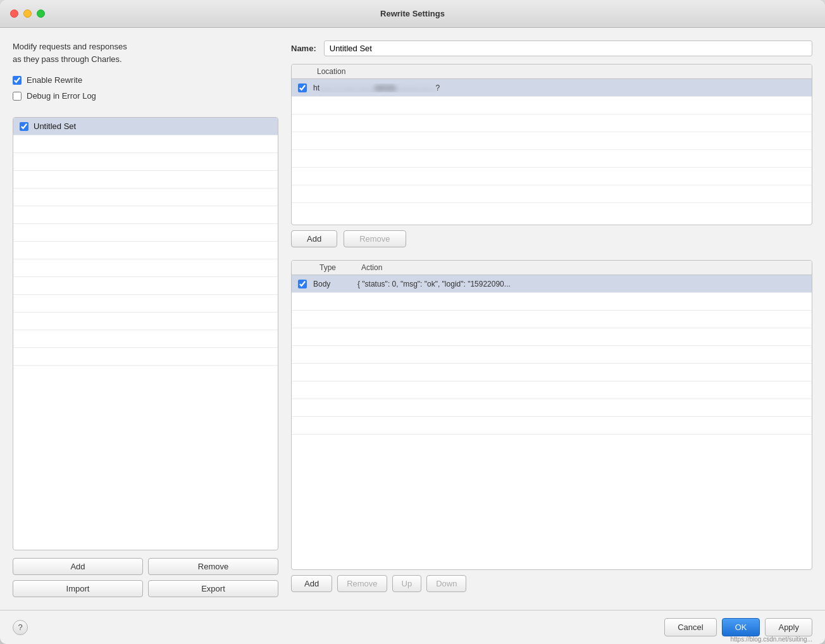  Describe the element at coordinates (17, 96) in the screenshot. I see `debug-error-checkbox` at that location.